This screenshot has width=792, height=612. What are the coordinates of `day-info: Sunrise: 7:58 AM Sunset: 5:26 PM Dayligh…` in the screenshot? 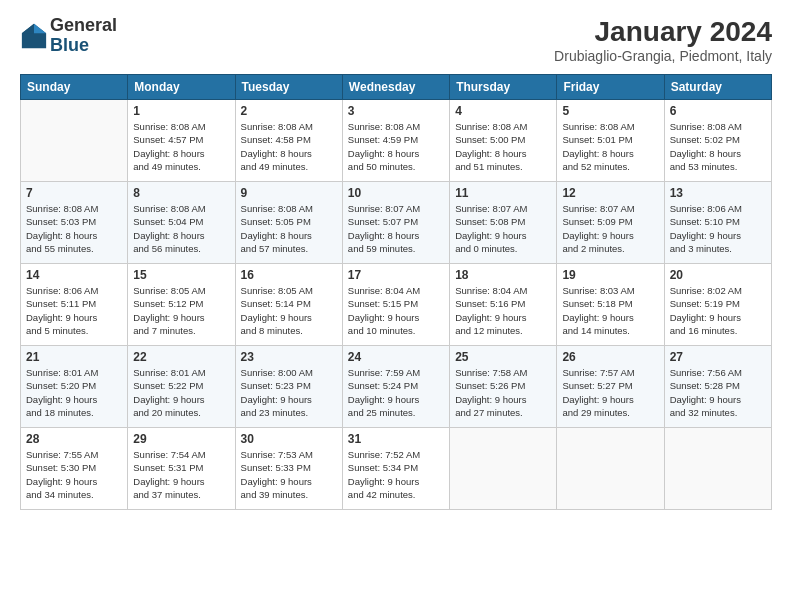 It's located at (503, 392).